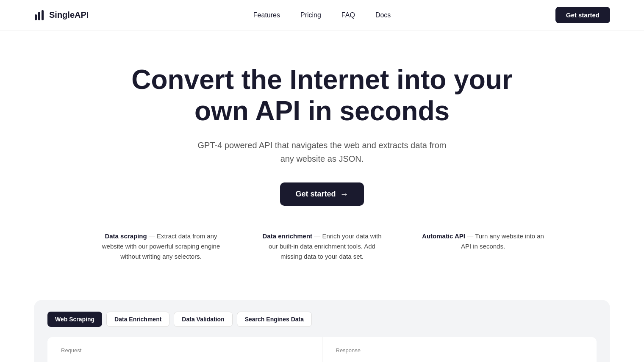 The width and height of the screenshot is (644, 362). What do you see at coordinates (125, 236) in the screenshot?
I see `feature-scraping-title: Data scraping` at bounding box center [125, 236].